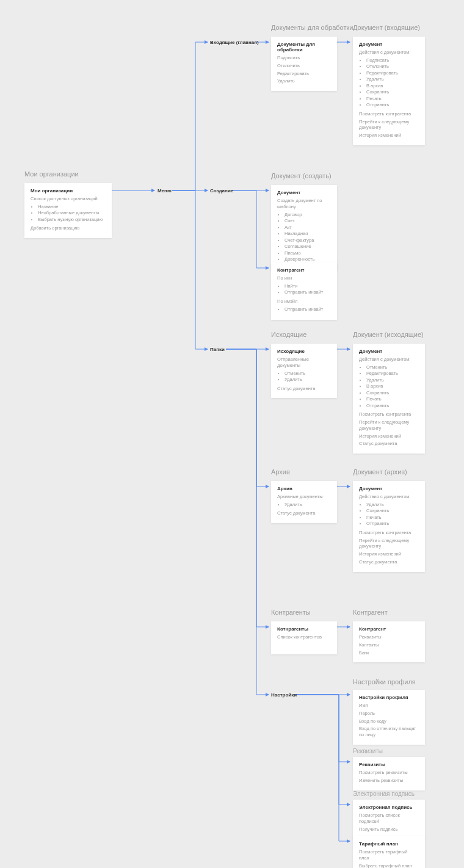 The height and width of the screenshot is (868, 464). Describe the element at coordinates (308, 287) in the screenshot. I see `list-item: Найти` at that location.